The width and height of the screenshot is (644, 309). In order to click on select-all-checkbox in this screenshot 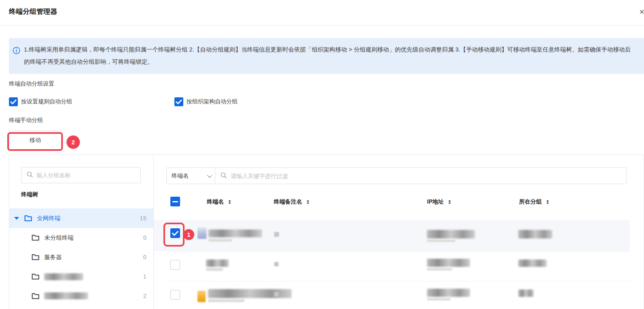, I will do `click(175, 202)`.